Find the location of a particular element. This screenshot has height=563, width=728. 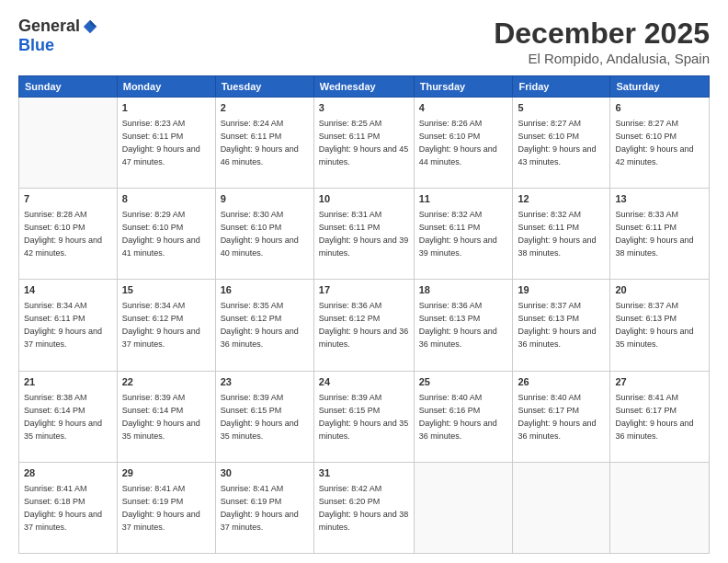

header-saturday: Saturday is located at coordinates (660, 86).